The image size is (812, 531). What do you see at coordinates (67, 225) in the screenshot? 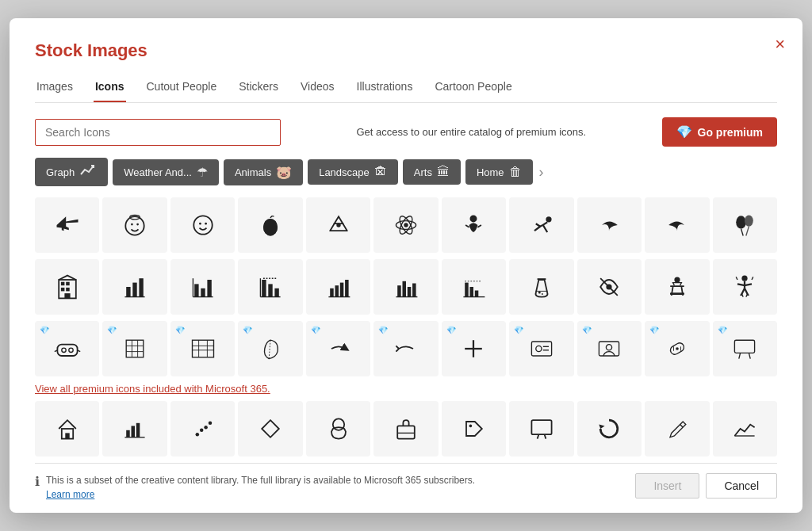
I see `icon-airplane` at bounding box center [67, 225].